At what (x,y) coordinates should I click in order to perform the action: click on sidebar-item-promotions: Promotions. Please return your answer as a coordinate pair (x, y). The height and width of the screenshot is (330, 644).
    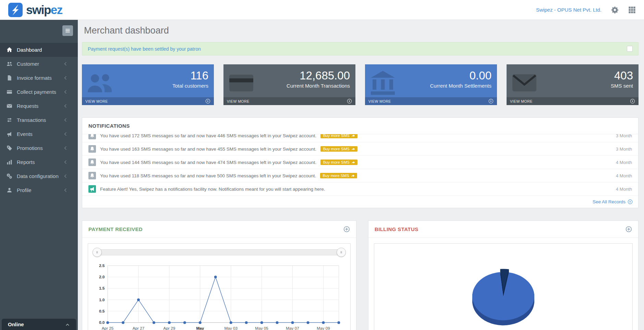
    Looking at the image, I should click on (39, 148).